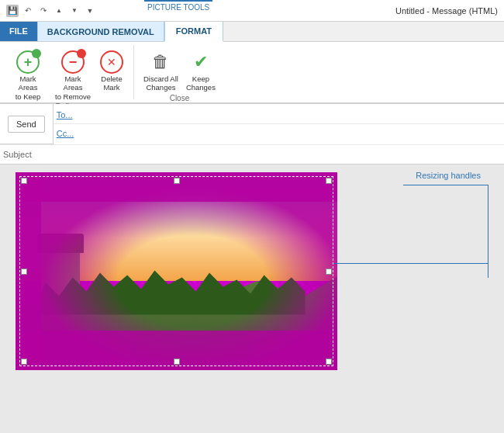 This screenshot has width=504, height=433. I want to click on picture-tools-label: PICTURE TOOLS, so click(178, 6).